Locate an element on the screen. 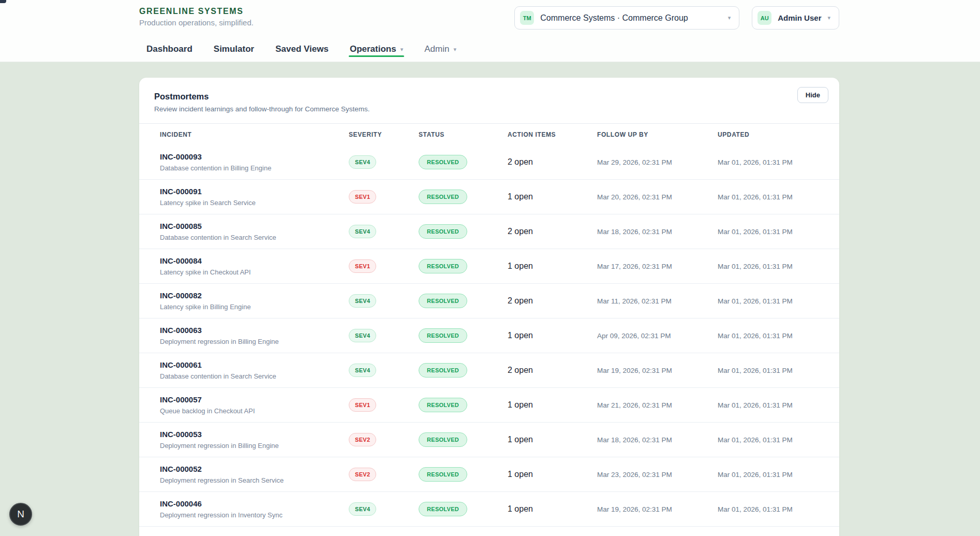  table-row: INC-000052 Deployment regression in Sear… is located at coordinates (489, 474).